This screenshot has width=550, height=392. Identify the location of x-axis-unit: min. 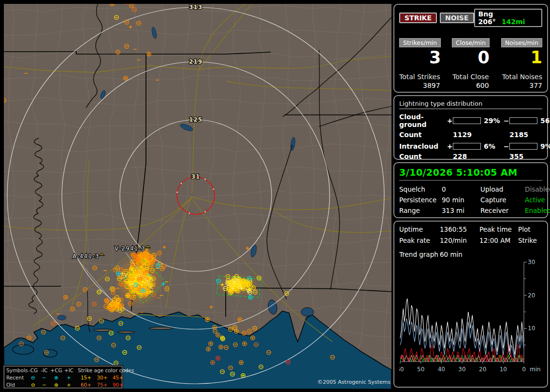
(536, 369).